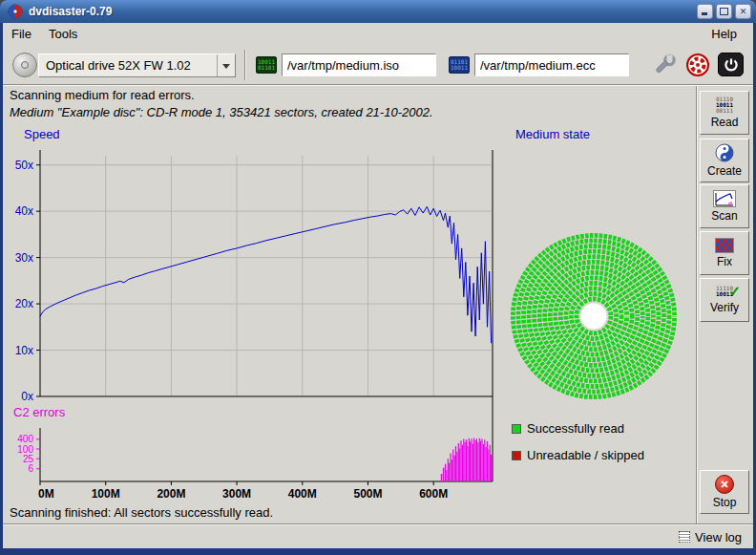 This screenshot has width=756, height=555. I want to click on check-icon: ✓, so click(735, 291).